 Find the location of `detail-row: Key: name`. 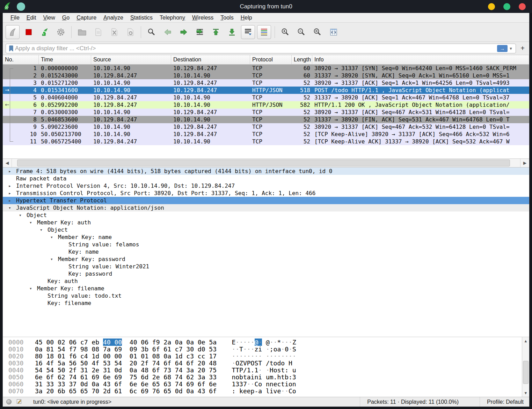

detail-row: Key: name is located at coordinates (266, 252).